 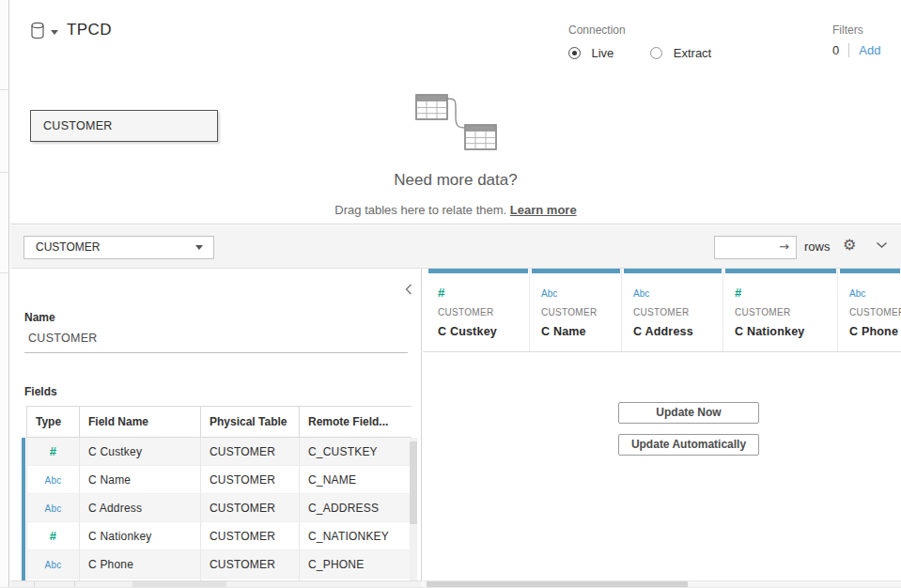 I want to click on field-name-cell: C Nationkey, so click(x=141, y=536).